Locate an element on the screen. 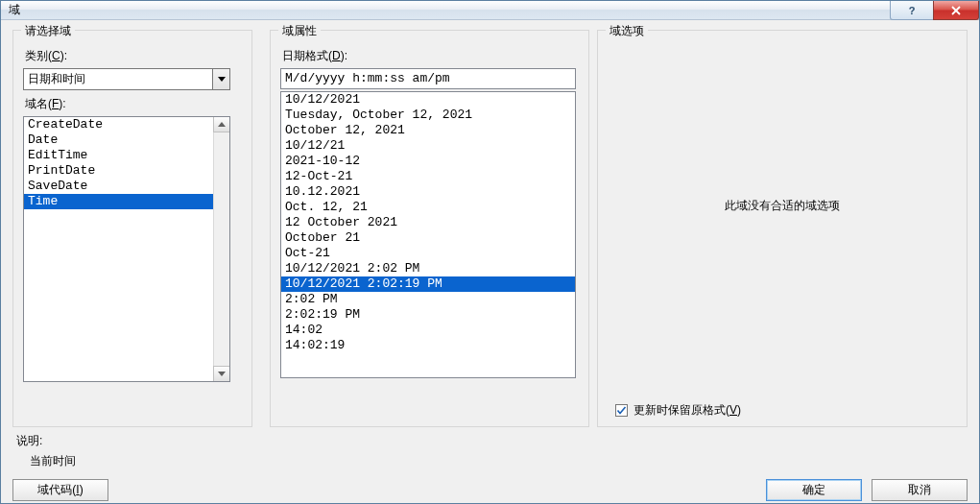 Image resolution: width=980 pixels, height=504 pixels. check-icon is located at coordinates (622, 411).